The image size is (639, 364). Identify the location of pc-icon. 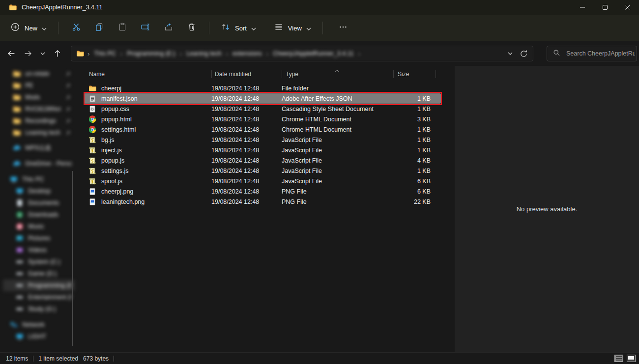
(14, 179).